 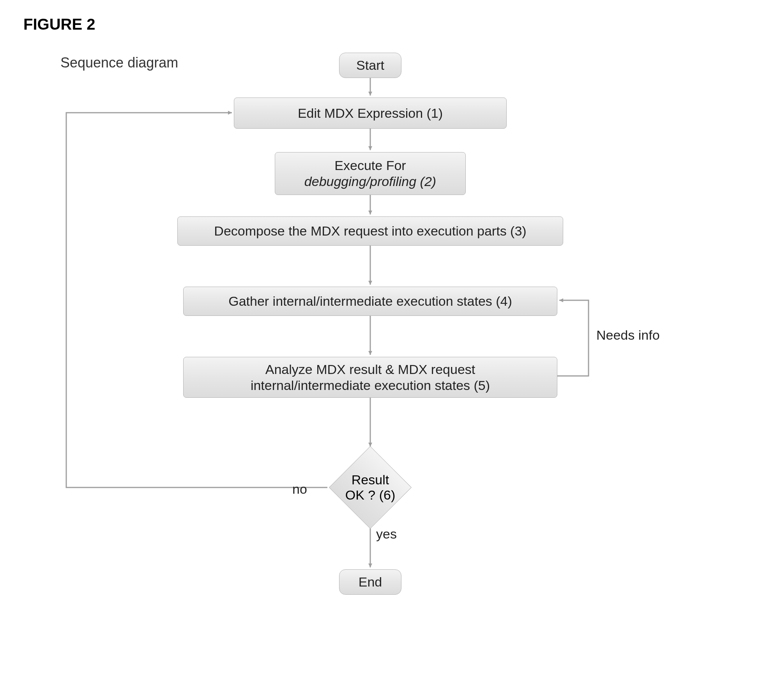 I want to click on analyze-label-line1: Analyze MDX result & MDX request, so click(x=370, y=370).